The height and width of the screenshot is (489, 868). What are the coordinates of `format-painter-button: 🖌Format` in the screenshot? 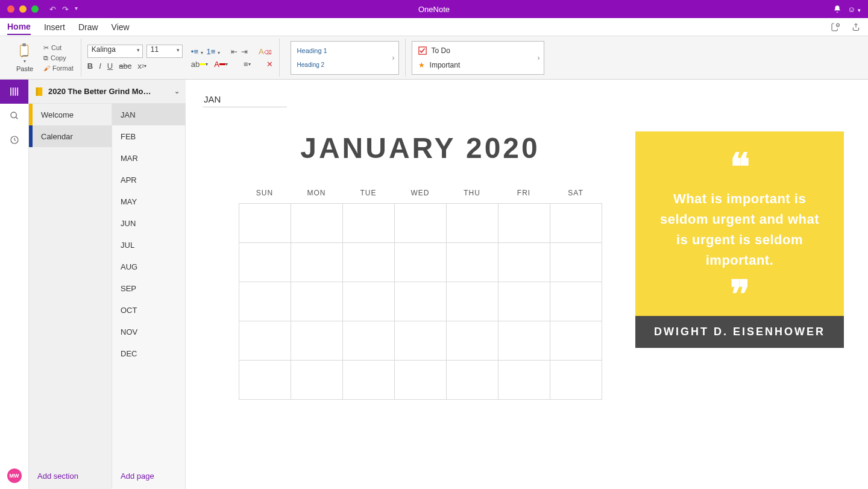 It's located at (58, 68).